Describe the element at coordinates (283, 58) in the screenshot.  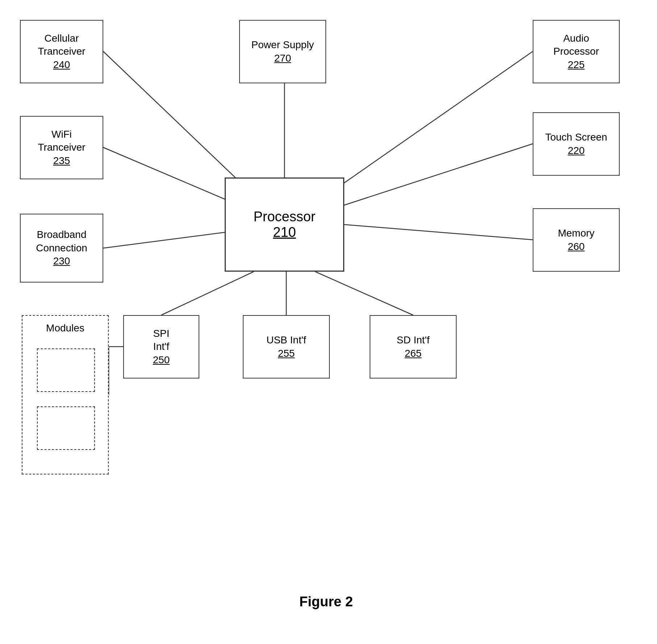
I see `power-num: 270` at that location.